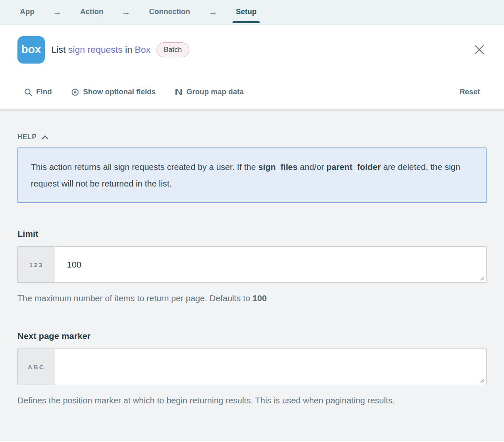 The width and height of the screenshot is (504, 442). I want to click on next-page-marker-field: ABC, so click(252, 367).